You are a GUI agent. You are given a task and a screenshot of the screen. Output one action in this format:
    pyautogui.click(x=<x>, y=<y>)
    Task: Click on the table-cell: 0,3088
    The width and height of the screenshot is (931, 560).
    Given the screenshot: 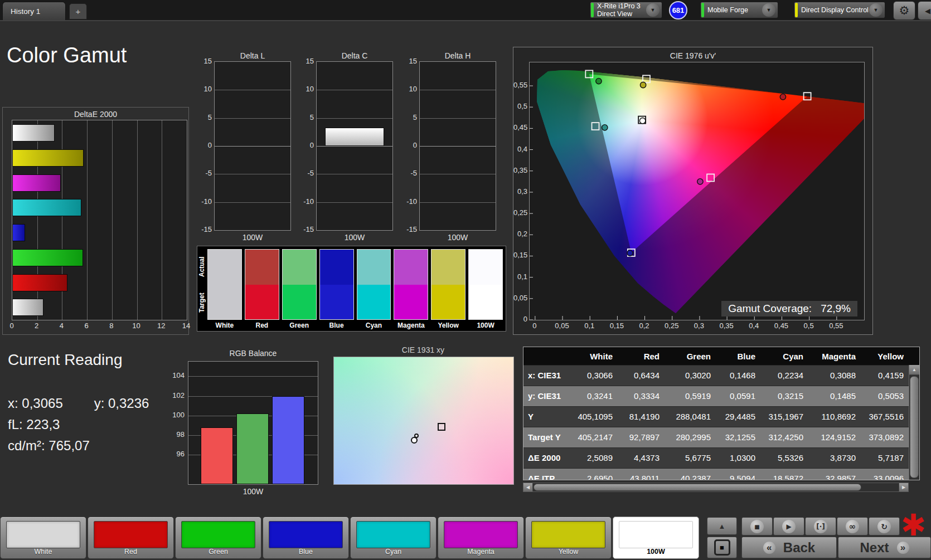 What is the action you would take?
    pyautogui.click(x=835, y=376)
    